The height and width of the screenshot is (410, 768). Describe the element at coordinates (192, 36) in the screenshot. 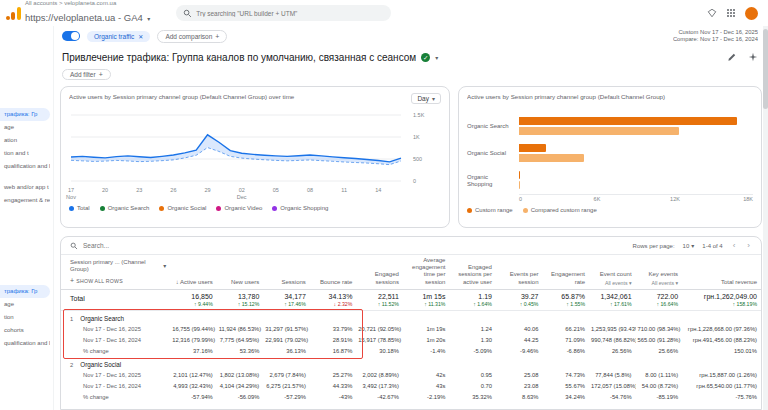

I see `add-comparison-button: Add comparison +` at that location.